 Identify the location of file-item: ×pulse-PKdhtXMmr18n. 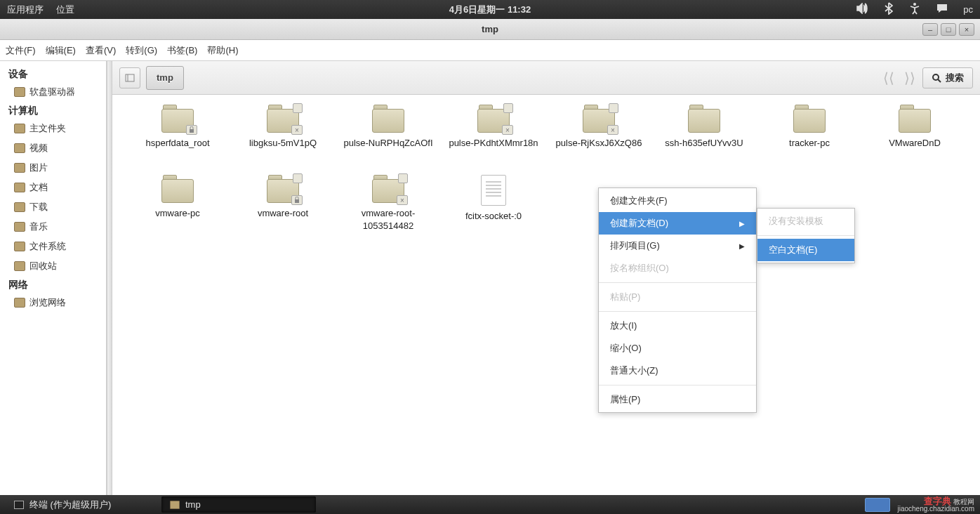
(494, 137).